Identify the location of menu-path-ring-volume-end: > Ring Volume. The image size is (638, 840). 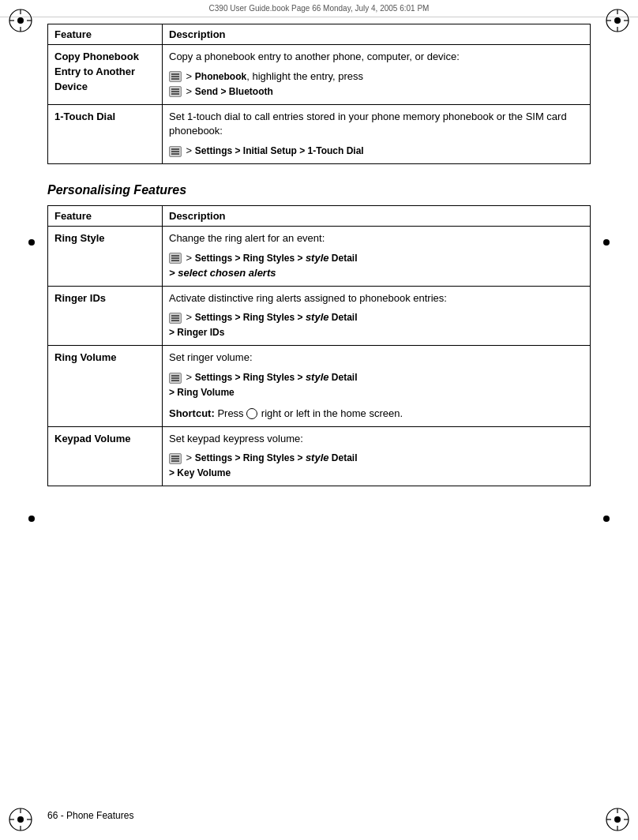
(202, 392).